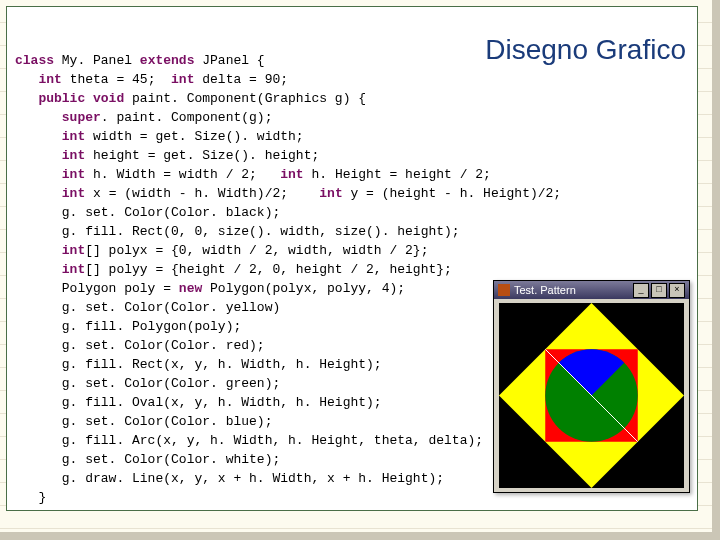 Image resolution: width=720 pixels, height=540 pixels. Describe the element at coordinates (641, 290) in the screenshot. I see `minimize-button: _` at that location.